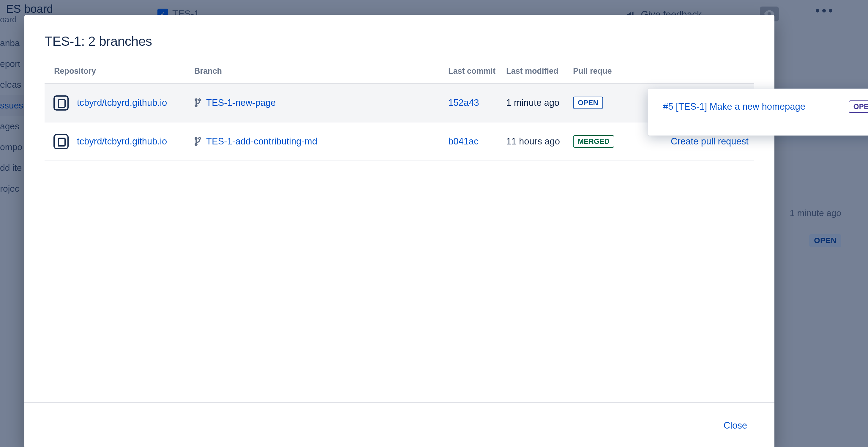 This screenshot has height=447, width=868. I want to click on branch-link: TES-1-new-page, so click(241, 103).